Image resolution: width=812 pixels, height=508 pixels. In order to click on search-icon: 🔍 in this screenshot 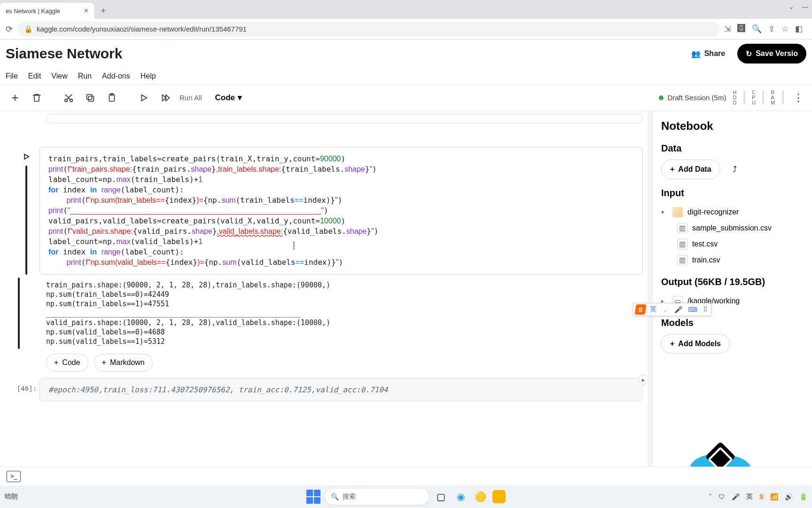, I will do `click(335, 497)`.